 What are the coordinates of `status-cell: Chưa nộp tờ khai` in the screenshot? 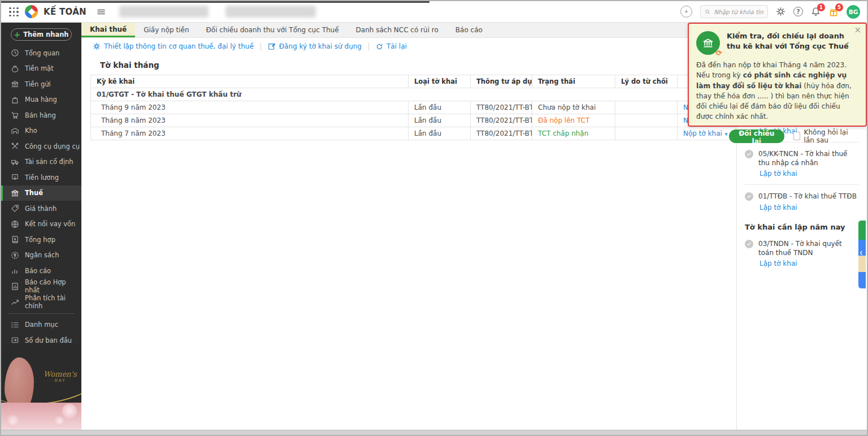 It's located at (574, 107).